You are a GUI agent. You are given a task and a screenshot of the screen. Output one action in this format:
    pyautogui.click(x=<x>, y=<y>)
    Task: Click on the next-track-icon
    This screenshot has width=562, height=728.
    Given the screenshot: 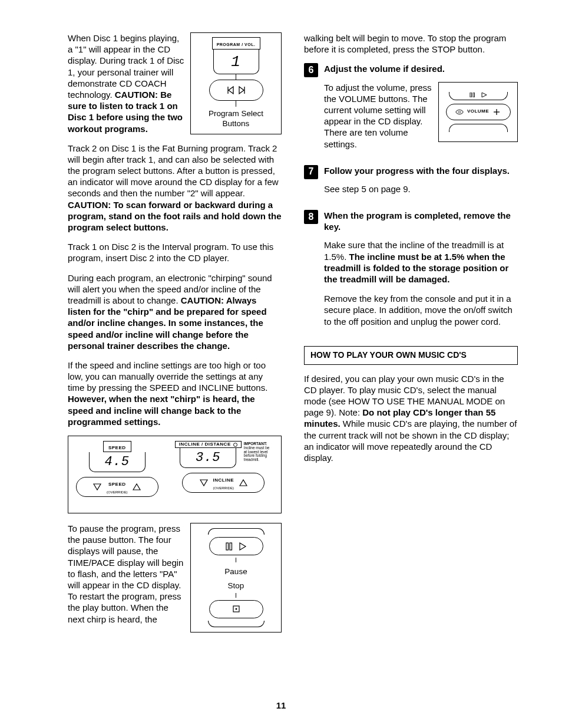 What is the action you would take?
    pyautogui.click(x=243, y=90)
    